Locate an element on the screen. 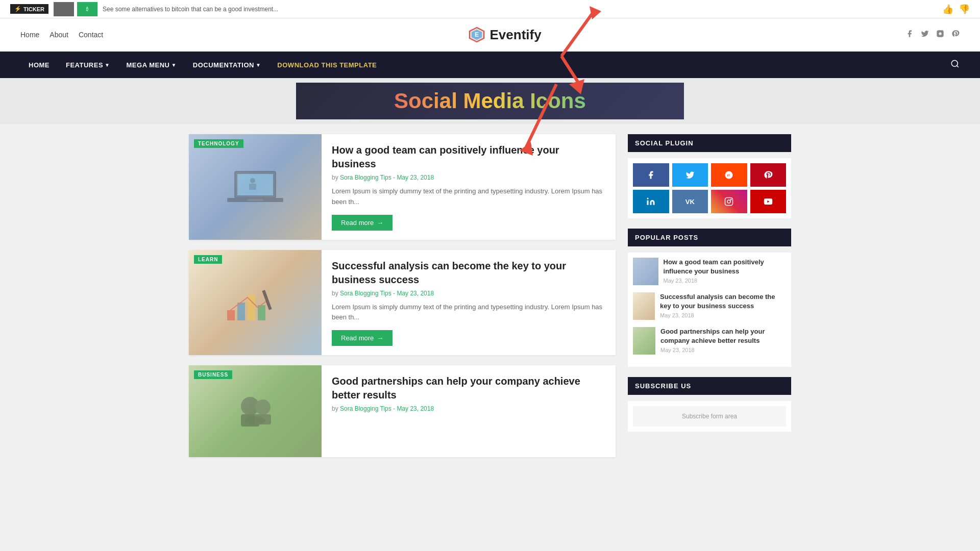  post-card-3: BUSINESS Good partnerships can help your… is located at coordinates (402, 411).